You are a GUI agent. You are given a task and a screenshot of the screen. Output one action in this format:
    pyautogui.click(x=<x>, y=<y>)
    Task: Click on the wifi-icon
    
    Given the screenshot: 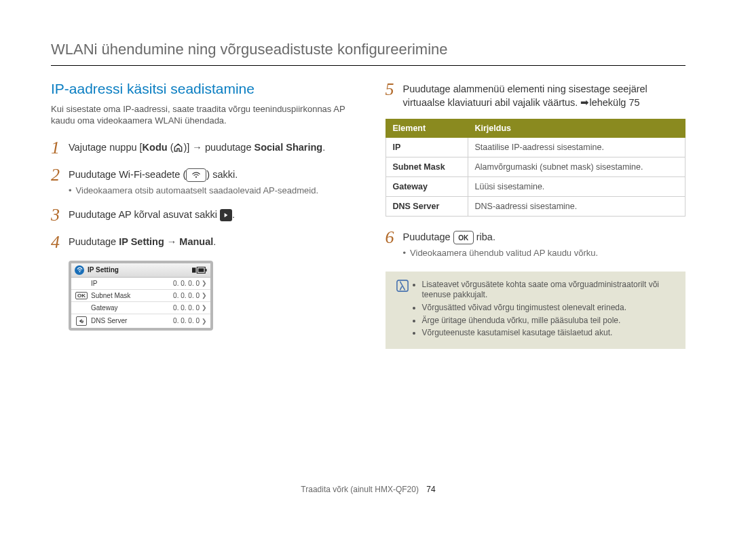 What is the action you would take?
    pyautogui.click(x=196, y=175)
    